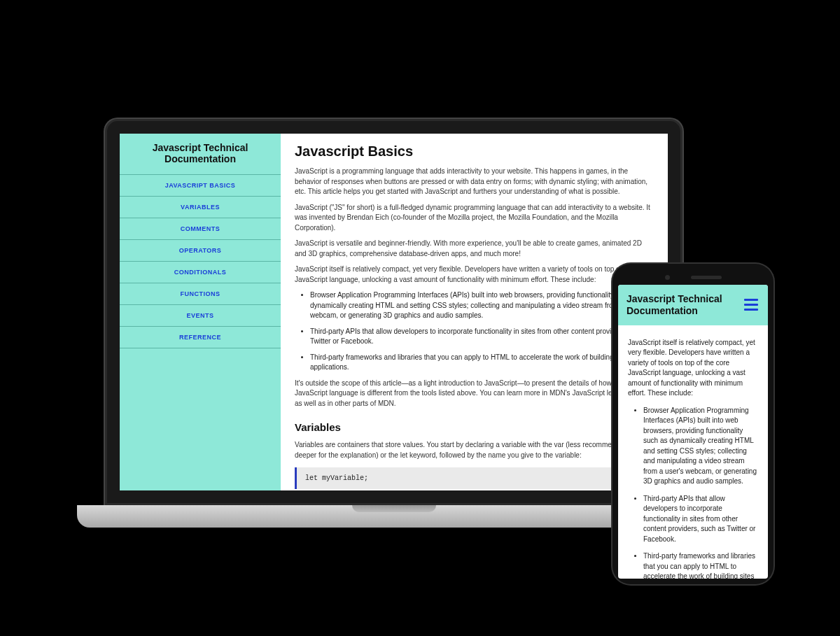 The height and width of the screenshot is (636, 840). What do you see at coordinates (200, 185) in the screenshot?
I see `nav-item-basics: Javascript Basics` at bounding box center [200, 185].